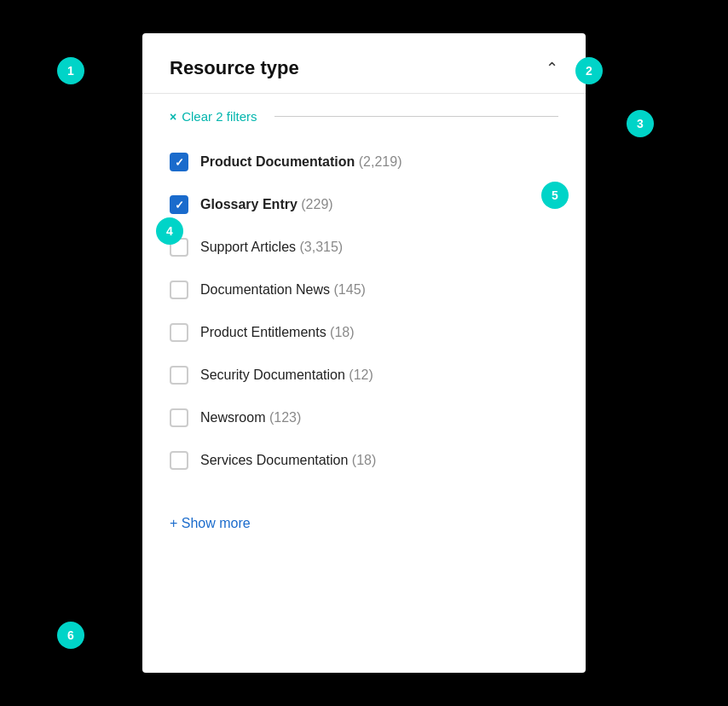 This screenshot has height=706, width=728. I want to click on badge-5: 5, so click(555, 195).